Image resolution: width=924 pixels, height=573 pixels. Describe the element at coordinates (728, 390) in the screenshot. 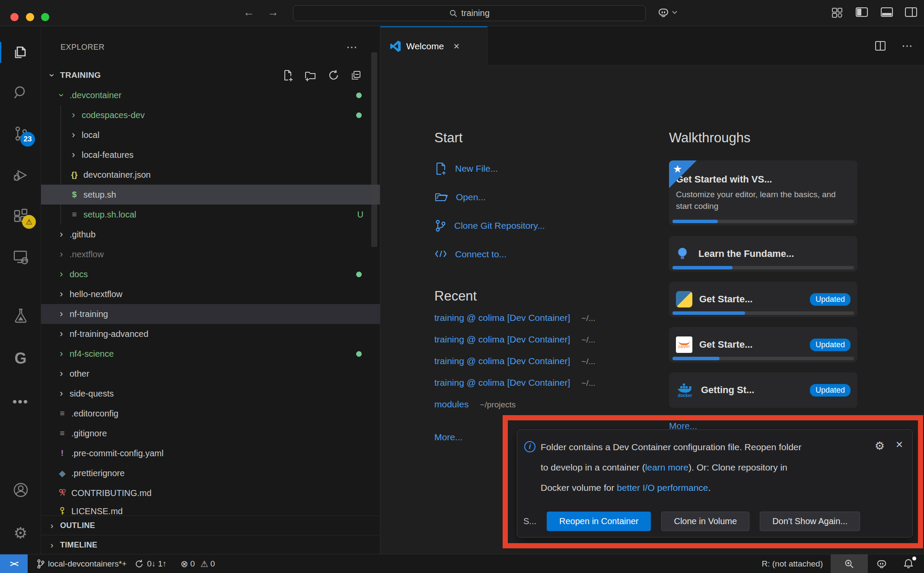

I see `walkthrough-title: Getting St...` at that location.